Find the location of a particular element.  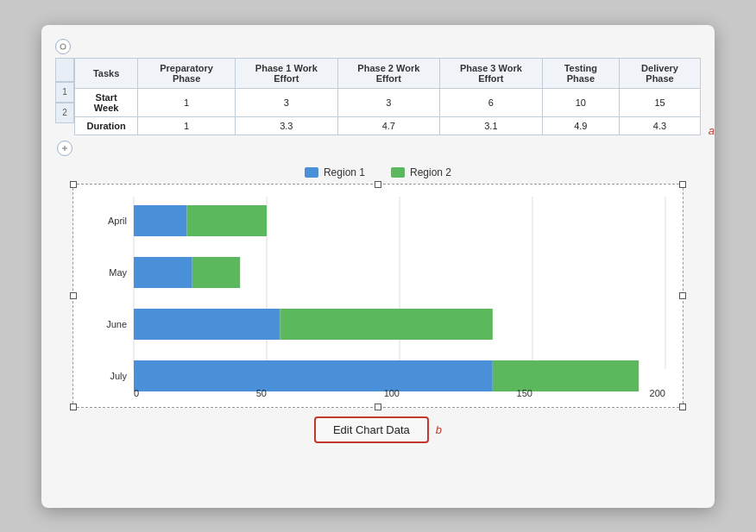

bar-july-blue is located at coordinates (313, 376).